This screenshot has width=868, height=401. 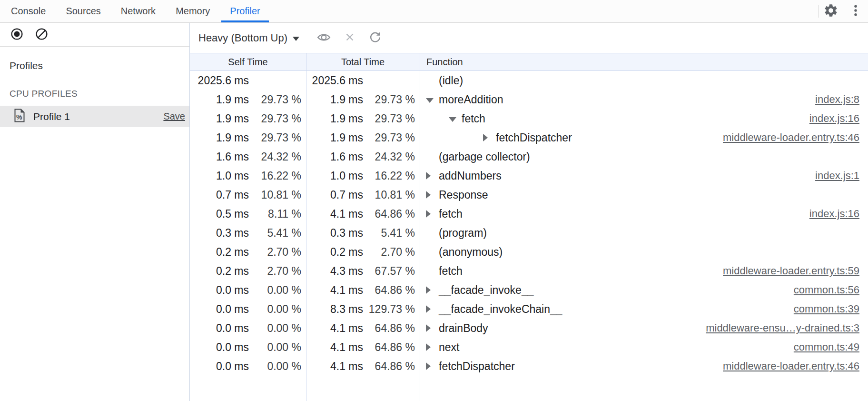 I want to click on function-cell: (idle), so click(x=644, y=81).